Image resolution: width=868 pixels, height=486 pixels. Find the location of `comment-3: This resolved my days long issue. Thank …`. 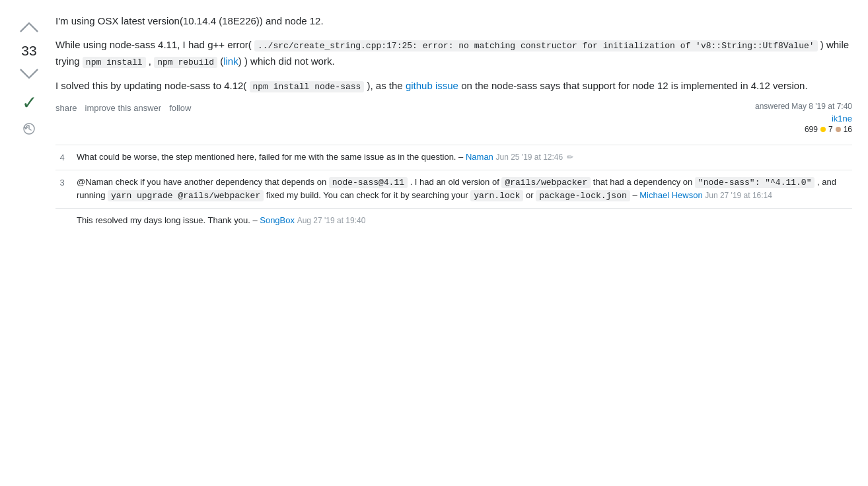

comment-3: This resolved my days long issue. Thank … is located at coordinates (454, 221).